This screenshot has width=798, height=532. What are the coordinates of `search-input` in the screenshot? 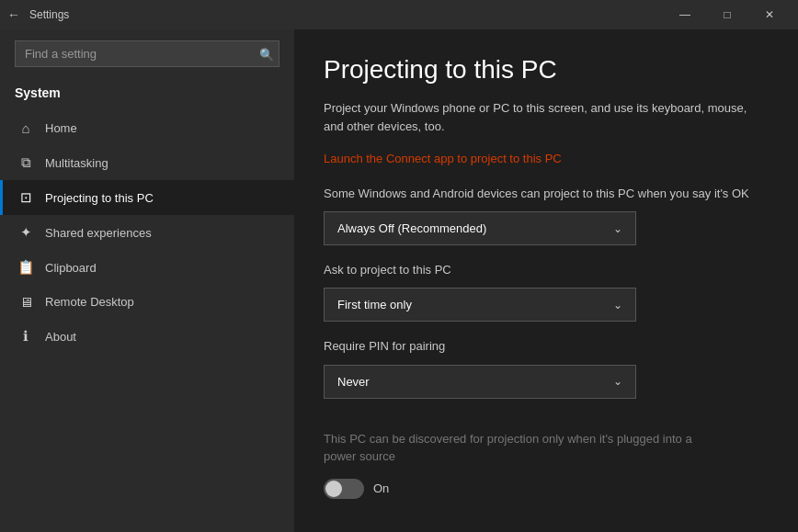 It's located at (147, 53).